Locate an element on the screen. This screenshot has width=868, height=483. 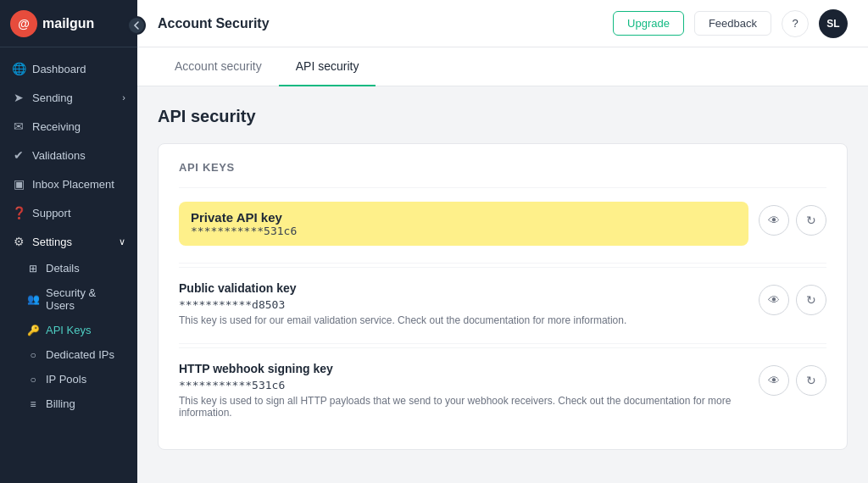
public-key-name: Public validation key is located at coordinates (464, 288).